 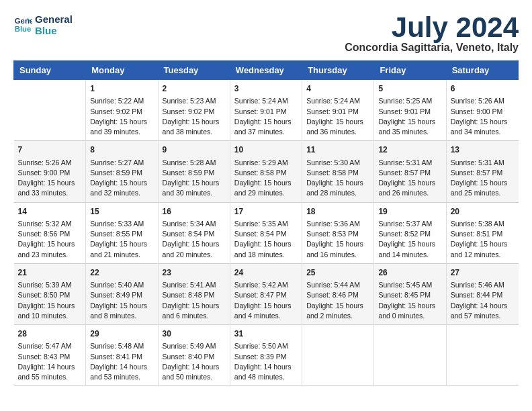 What do you see at coordinates (410, 127) in the screenshot?
I see `day-info: Daylight: 15 hours and 35 minutes.` at bounding box center [410, 127].